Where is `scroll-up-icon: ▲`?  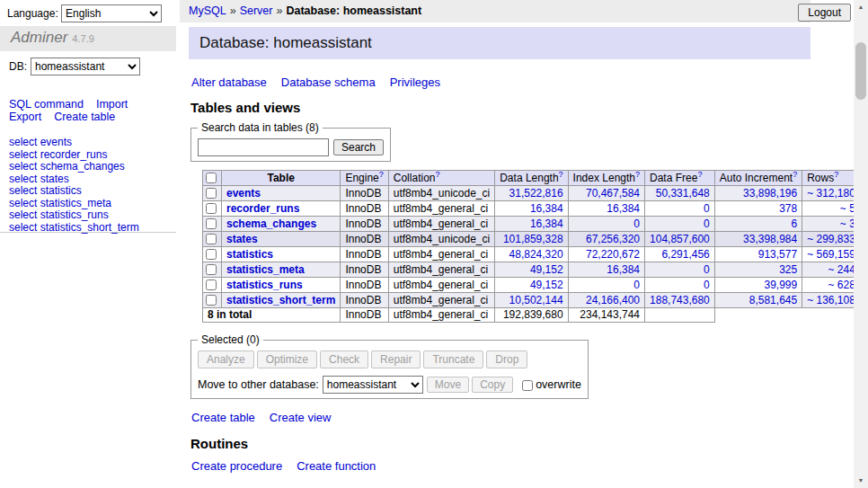 scroll-up-icon: ▲ is located at coordinates (861, 7).